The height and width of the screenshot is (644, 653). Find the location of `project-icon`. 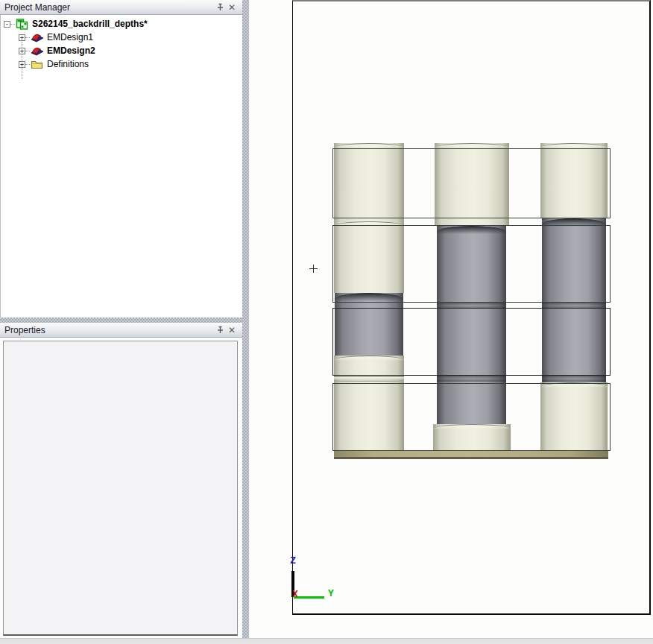

project-icon is located at coordinates (22, 24).